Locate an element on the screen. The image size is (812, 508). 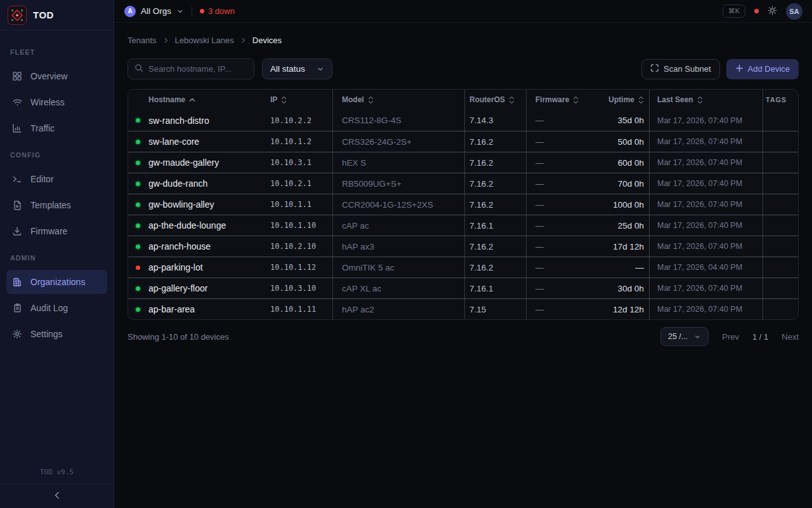
sidebar-item-settings: Settings is located at coordinates (57, 334).